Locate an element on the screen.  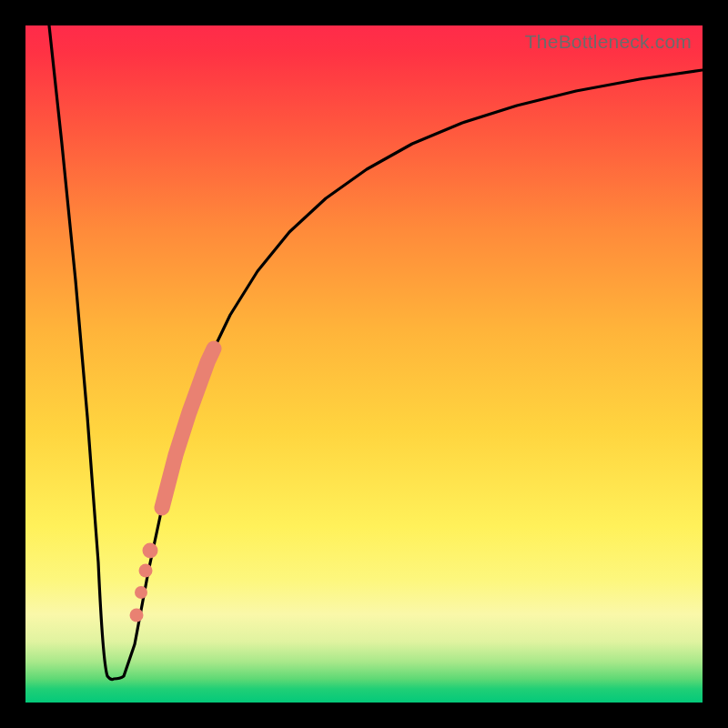
highlight-band is located at coordinates (187, 428).